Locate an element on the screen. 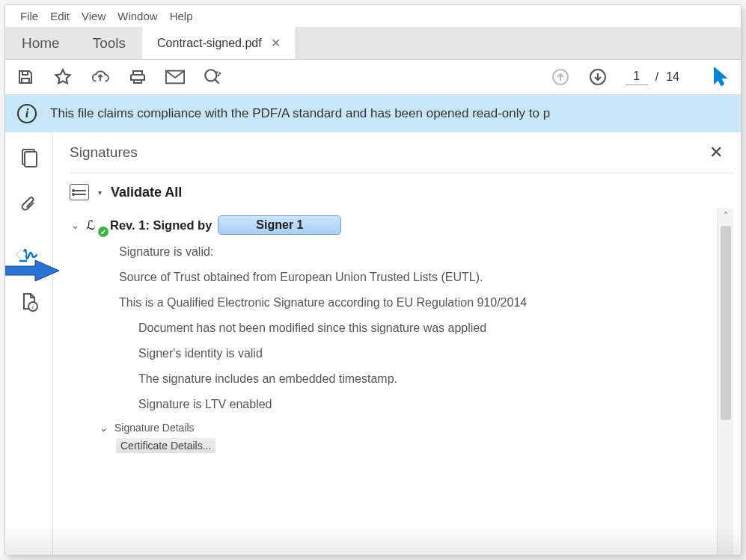 The width and height of the screenshot is (746, 560). toolbar: 1 / 14 is located at coordinates (373, 78).